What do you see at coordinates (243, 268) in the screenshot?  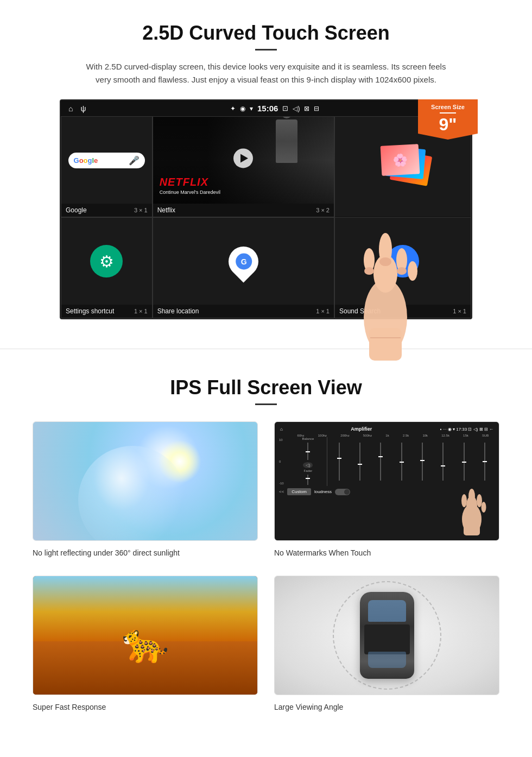 I see `app-cell-share: G Share location 1 × 1` at bounding box center [243, 268].